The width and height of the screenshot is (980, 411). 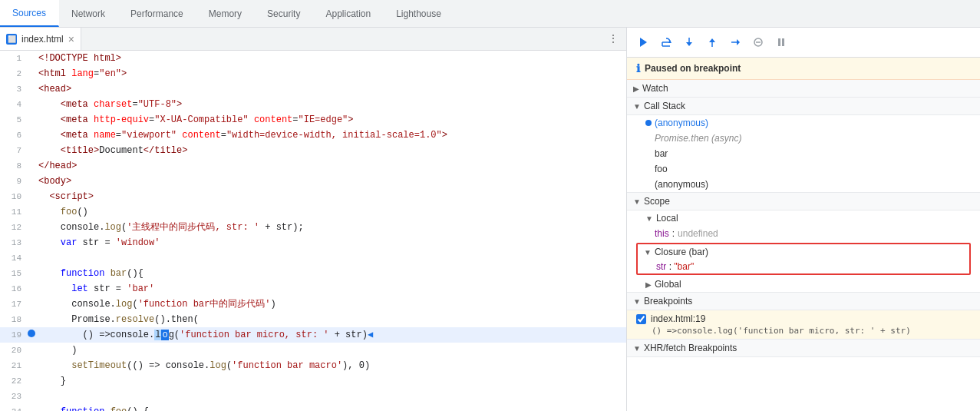 I want to click on call-stack-item-anonymous-1: (anonymous), so click(x=803, y=123).